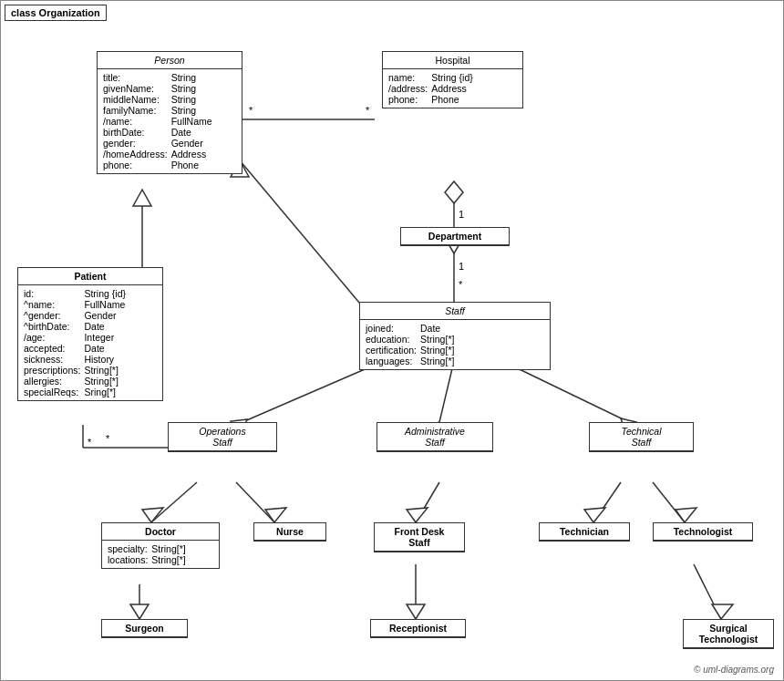  Describe the element at coordinates (419, 538) in the screenshot. I see `front-desk-staff-title: Front DeskStaff` at that location.